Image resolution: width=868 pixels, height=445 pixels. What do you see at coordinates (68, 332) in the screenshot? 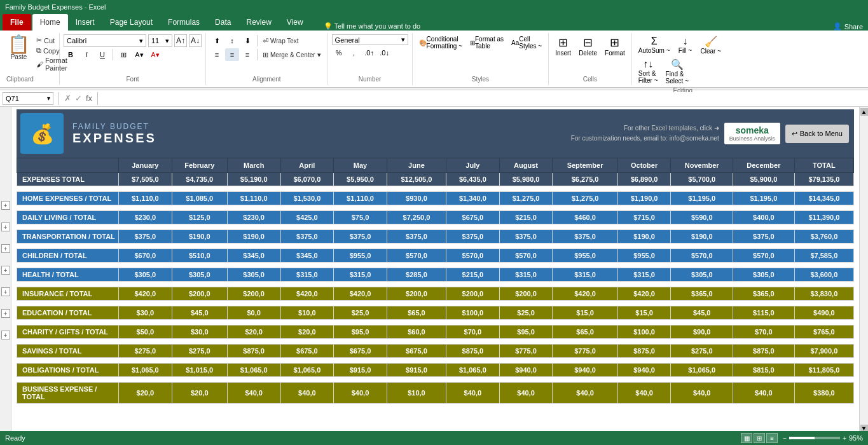
I see `row-label: CHARITY / GIFTS / TOTAL` at bounding box center [68, 332].